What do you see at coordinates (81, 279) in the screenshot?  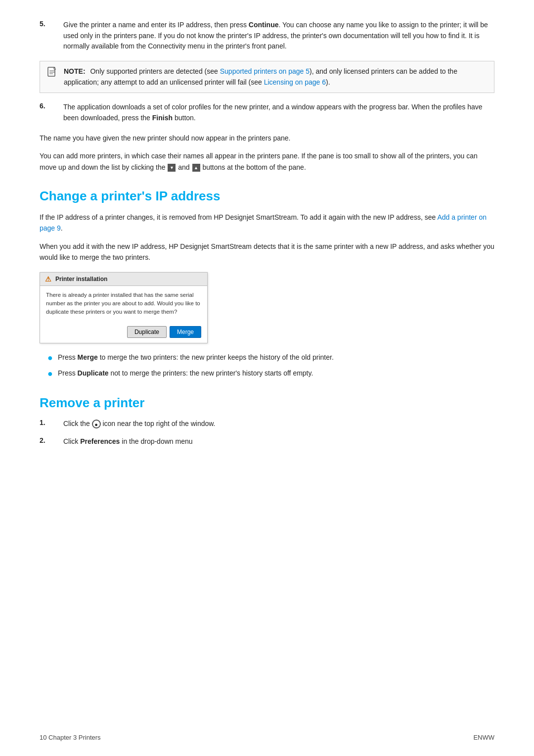 I see `dialog-title-text: Printer installation` at bounding box center [81, 279].